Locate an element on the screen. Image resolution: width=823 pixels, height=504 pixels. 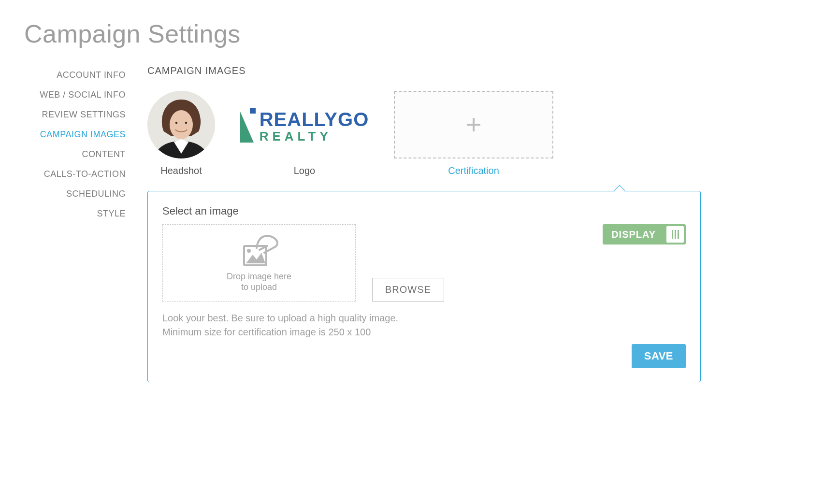
sidebar-item-style: STYLE is located at coordinates (111, 214).